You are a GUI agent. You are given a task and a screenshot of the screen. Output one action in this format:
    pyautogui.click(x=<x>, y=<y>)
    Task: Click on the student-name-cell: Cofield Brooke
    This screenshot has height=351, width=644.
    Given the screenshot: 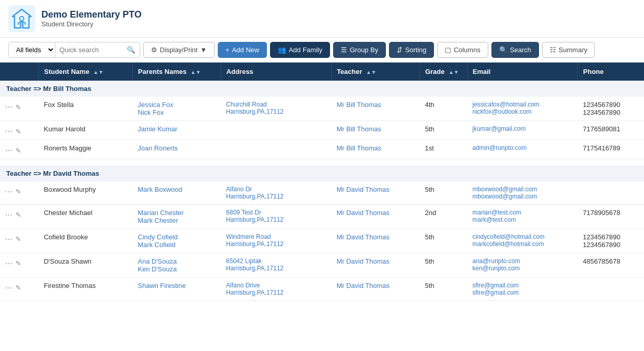 What is the action you would take?
    pyautogui.click(x=86, y=241)
    